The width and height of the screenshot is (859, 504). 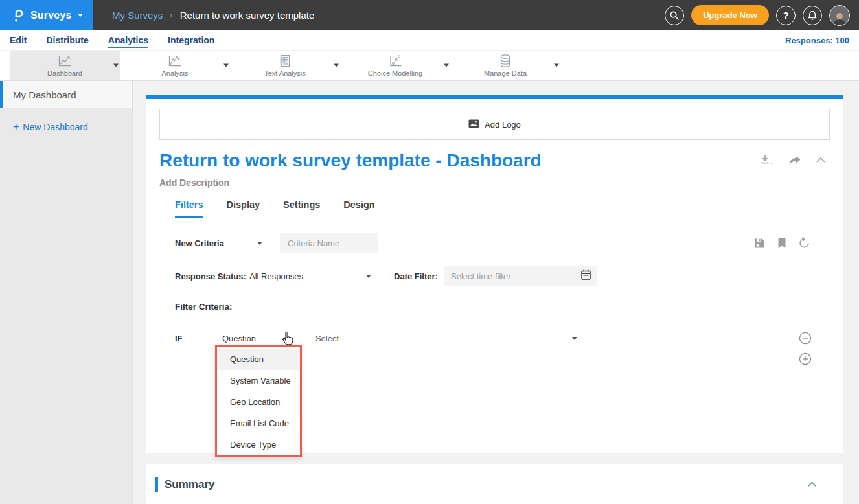 What do you see at coordinates (329, 243) in the screenshot?
I see `criteria-name-input` at bounding box center [329, 243].